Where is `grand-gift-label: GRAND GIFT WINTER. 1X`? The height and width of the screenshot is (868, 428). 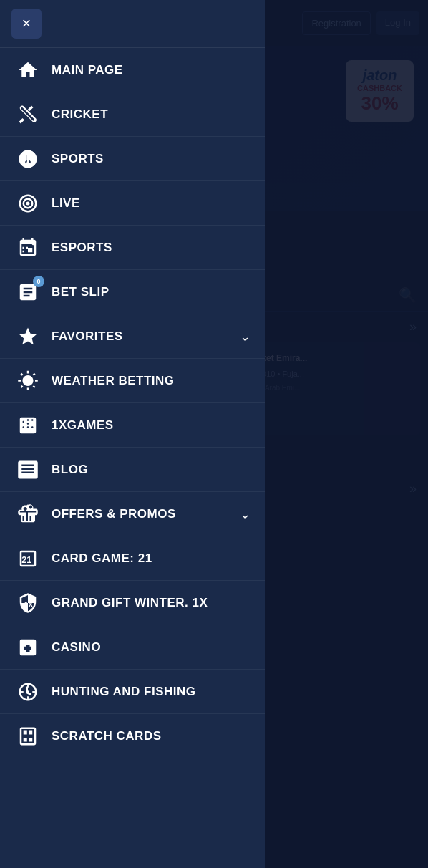
grand-gift-label: GRAND GIFT WINTER. 1X is located at coordinates (151, 603).